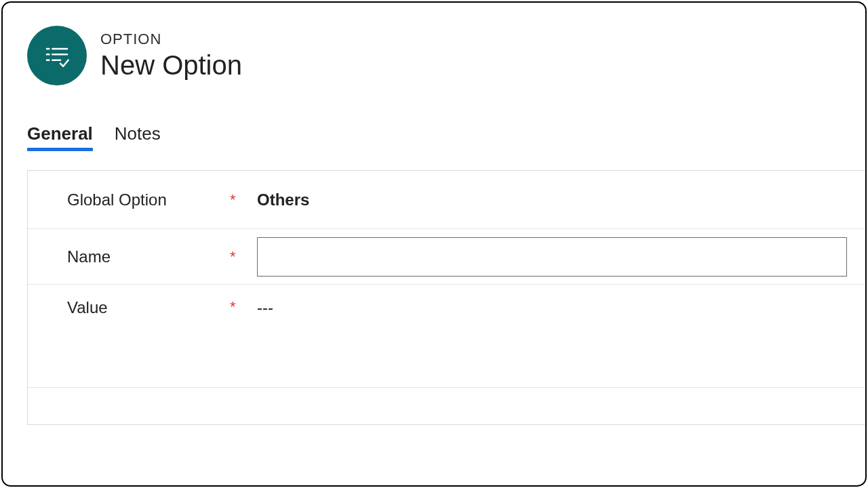 Image resolution: width=868 pixels, height=488 pixels. What do you see at coordinates (446, 406) in the screenshot?
I see `field-row-empty` at bounding box center [446, 406].